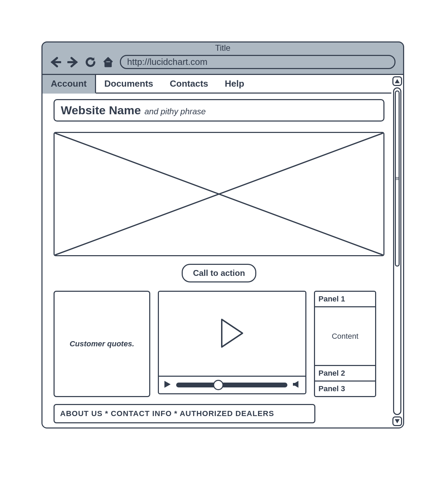 This screenshot has width=448, height=491. Describe the element at coordinates (232, 385) in the screenshot. I see `video-seek-track` at that location.